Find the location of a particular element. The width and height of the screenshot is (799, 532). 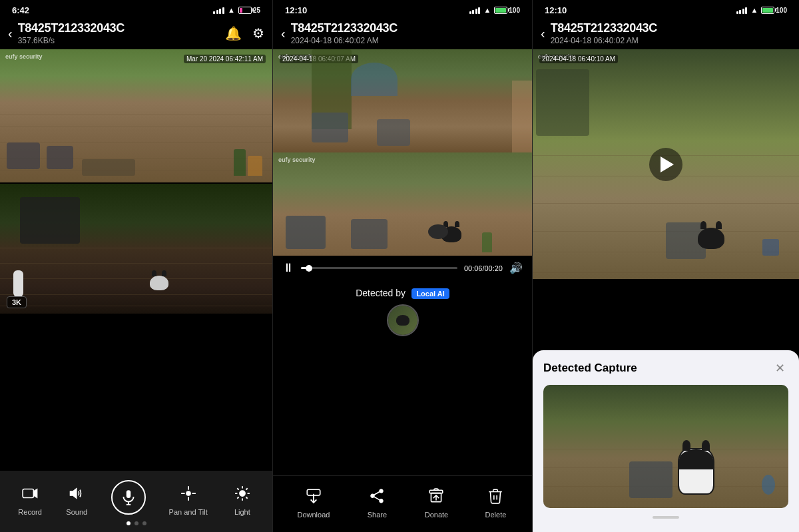

battery-box-p3: 100 is located at coordinates (774, 11).